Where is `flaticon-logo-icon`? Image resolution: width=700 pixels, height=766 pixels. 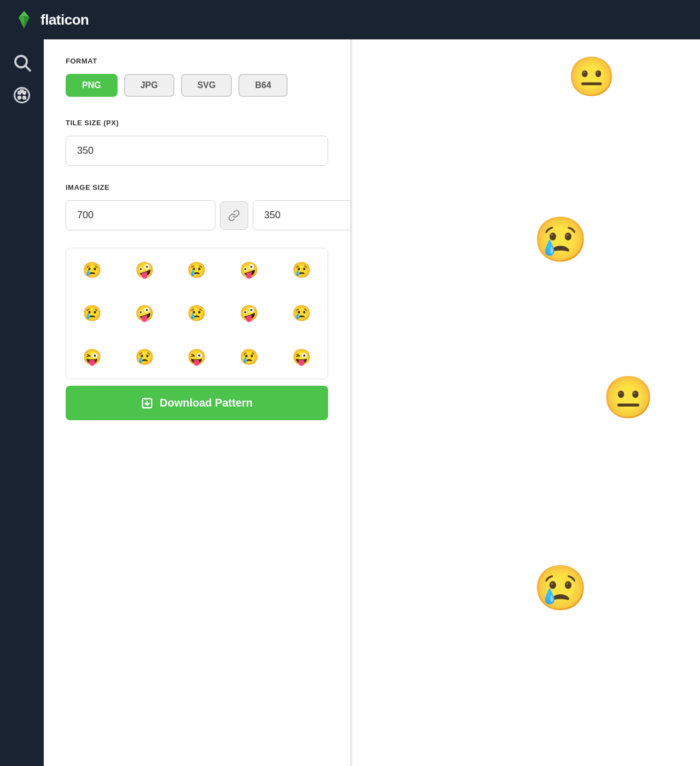
flaticon-logo-icon is located at coordinates (24, 20).